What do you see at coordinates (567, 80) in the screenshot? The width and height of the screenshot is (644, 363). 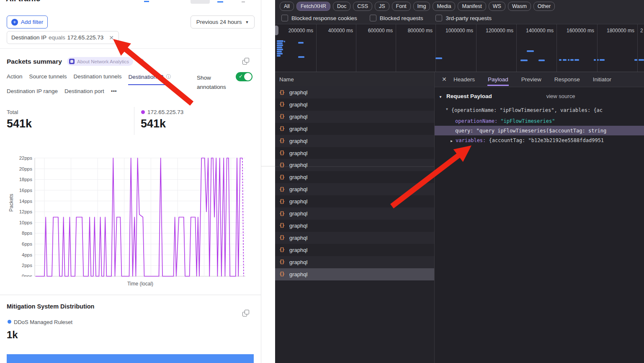 I see `detail-tab-response: Response` at bounding box center [567, 80].